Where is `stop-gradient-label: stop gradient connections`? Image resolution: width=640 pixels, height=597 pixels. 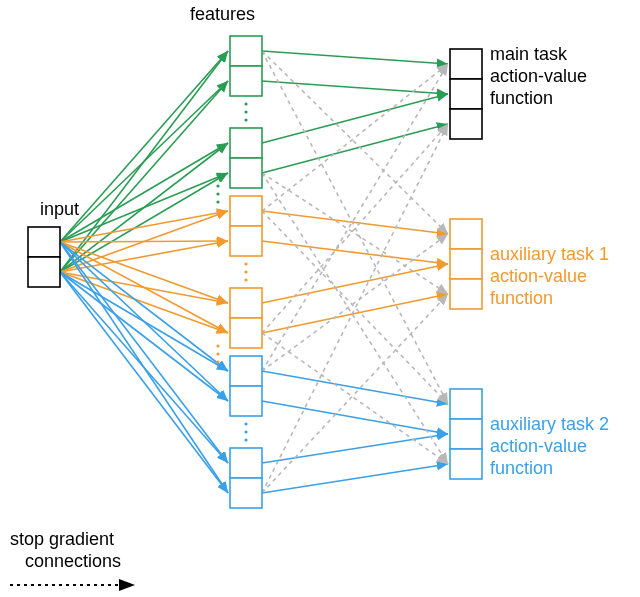
stop-gradient-label: stop gradient connections is located at coordinates (66, 550).